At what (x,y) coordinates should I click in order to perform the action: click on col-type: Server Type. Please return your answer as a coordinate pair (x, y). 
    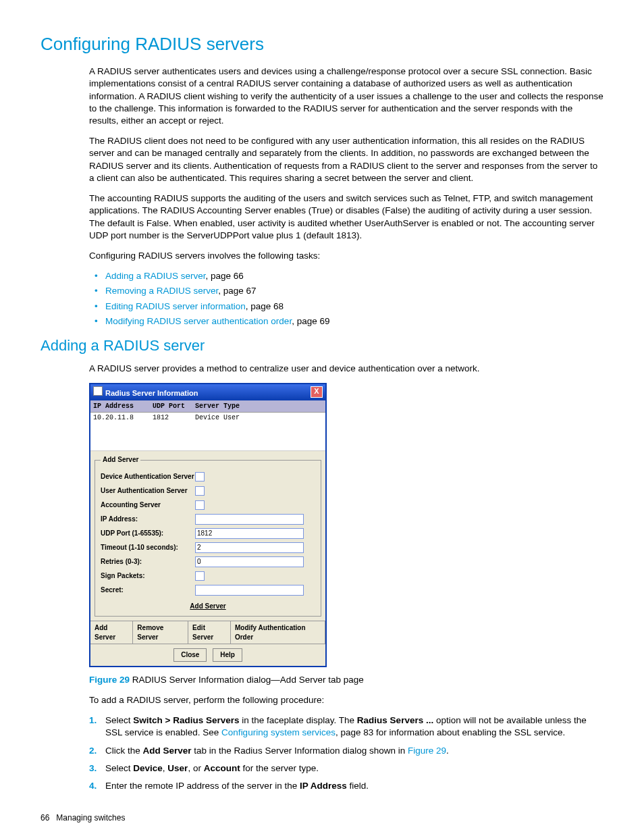
    Looking at the image, I should click on (259, 407).